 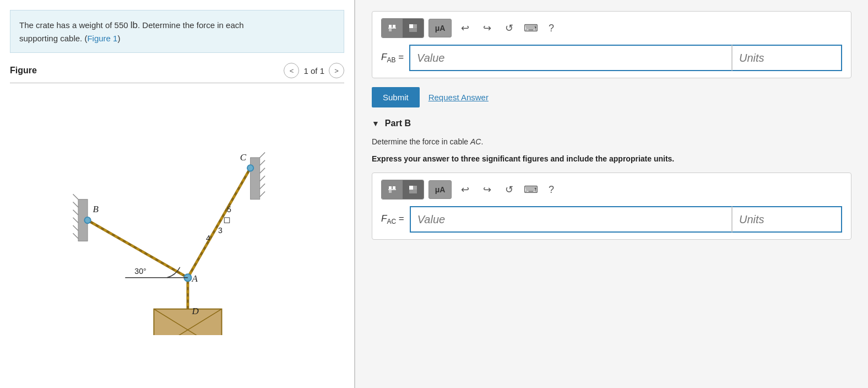 What do you see at coordinates (177, 31) in the screenshot?
I see `problem-statement: The crate has a weight of 550 lb. Determ…` at bounding box center [177, 31].